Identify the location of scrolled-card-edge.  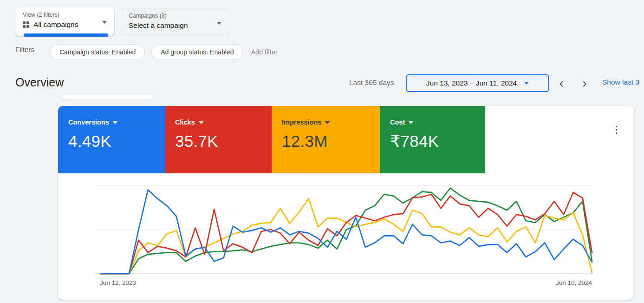
(108, 97).